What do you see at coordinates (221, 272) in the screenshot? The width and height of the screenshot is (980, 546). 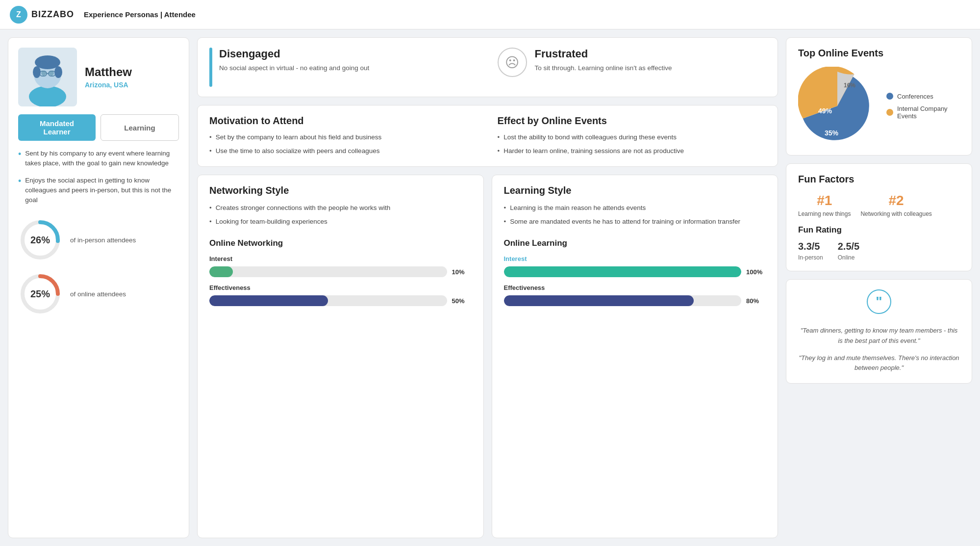 I see `networking-interest-fill` at bounding box center [221, 272].